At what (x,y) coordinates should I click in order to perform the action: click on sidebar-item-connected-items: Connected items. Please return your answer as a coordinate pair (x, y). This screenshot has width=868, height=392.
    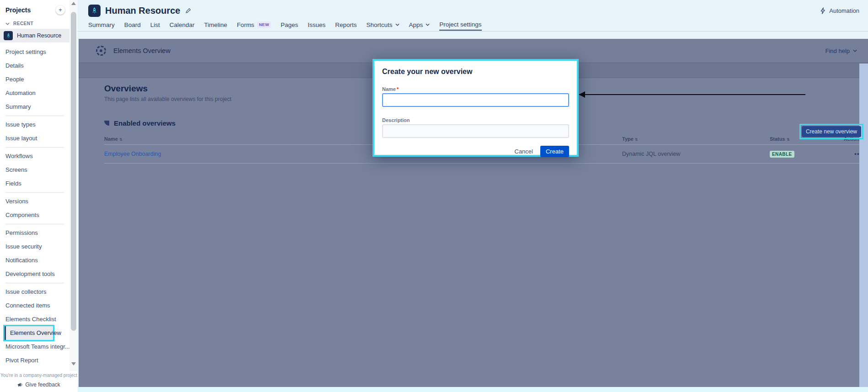
    Looking at the image, I should click on (35, 306).